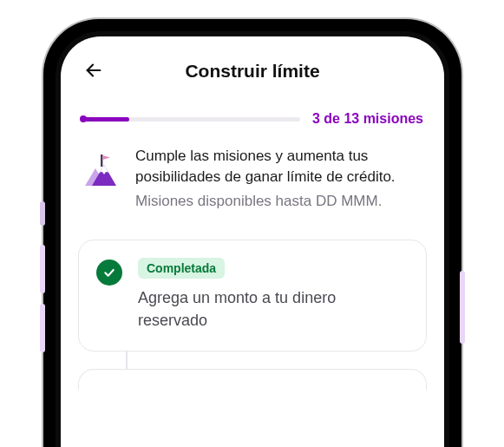 This screenshot has height=447, width=504. I want to click on progress-fill, so click(106, 120).